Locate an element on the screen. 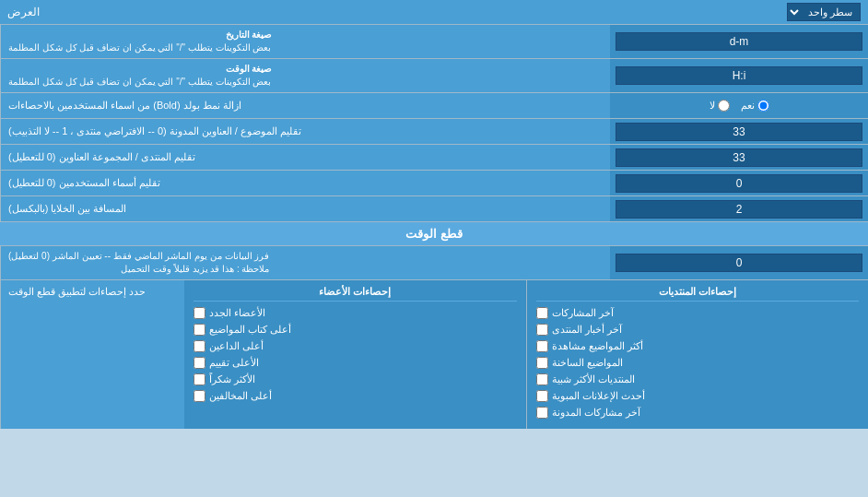  bold-yes-label: نعم is located at coordinates (756, 105).